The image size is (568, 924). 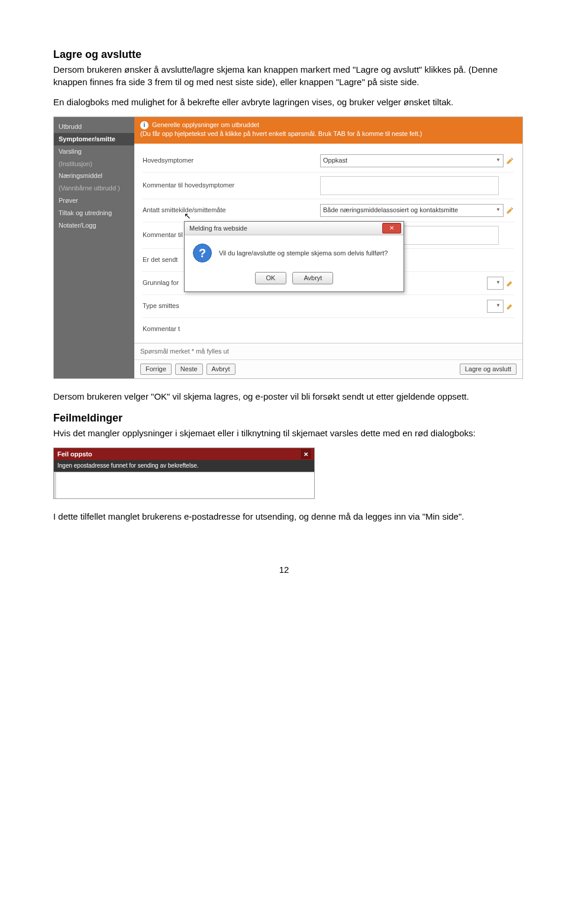 I want to click on required-note: Spørsmål merket * må fylles ut, so click(x=185, y=351).